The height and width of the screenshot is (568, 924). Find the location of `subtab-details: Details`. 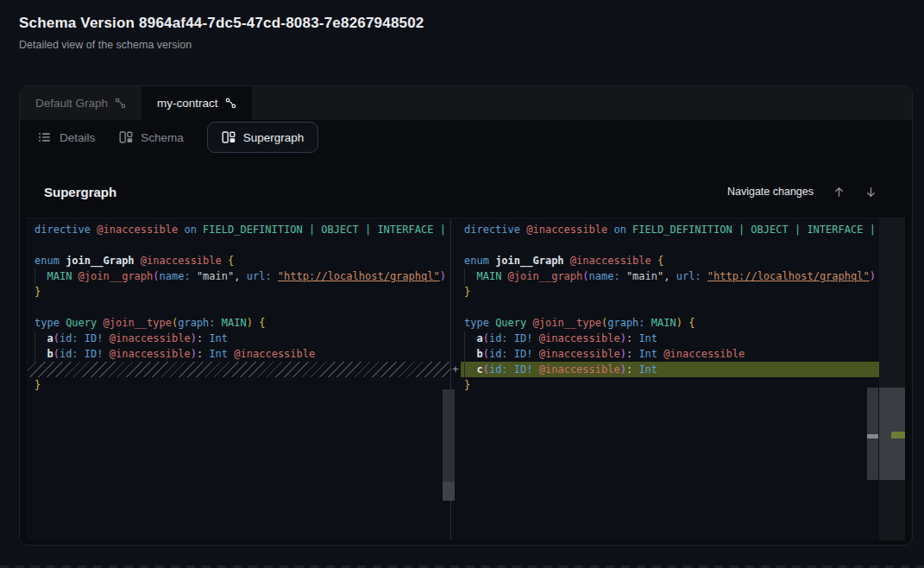

subtab-details: Details is located at coordinates (66, 137).